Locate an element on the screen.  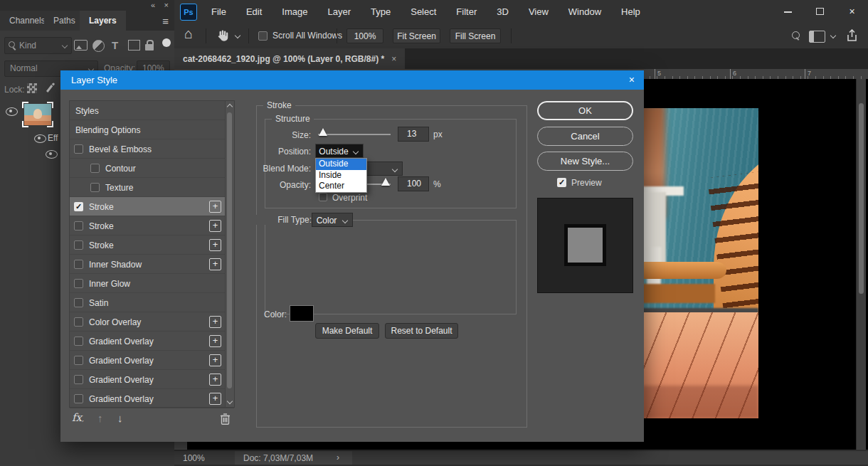
scroll-up-icon is located at coordinates (230, 107).